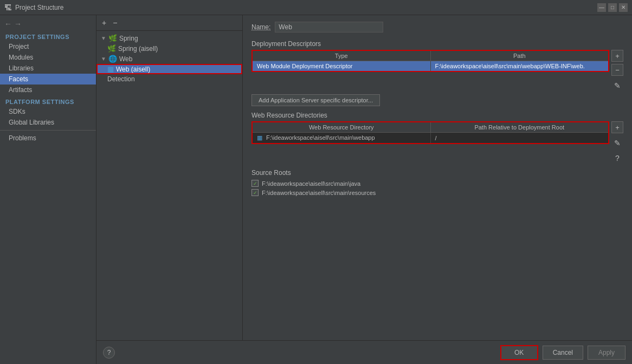  What do you see at coordinates (563, 353) in the screenshot?
I see `cancel-button: Cancel` at bounding box center [563, 353].